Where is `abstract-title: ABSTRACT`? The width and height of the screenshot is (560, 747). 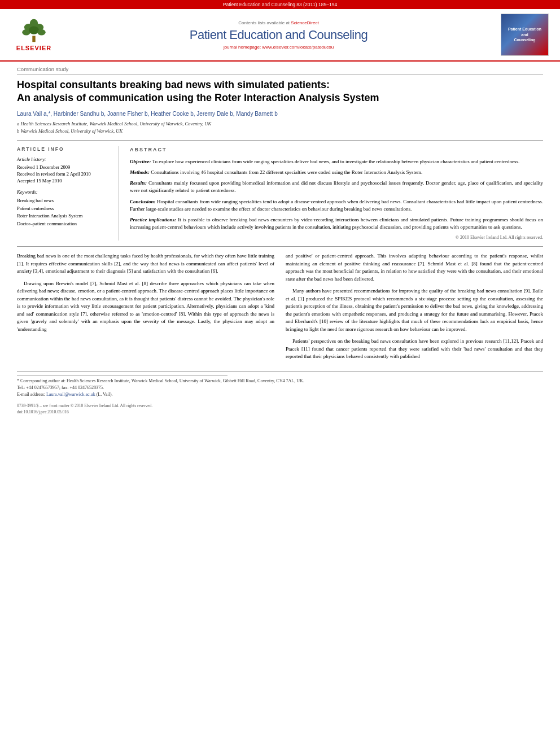 abstract-title: ABSTRACT is located at coordinates (336, 150).